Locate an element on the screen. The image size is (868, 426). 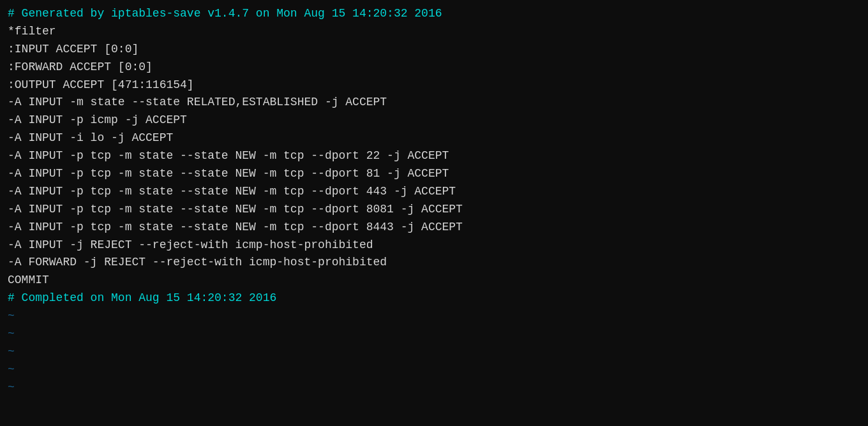
terminal-line-line5: :OUTPUT ACCEPT [471:116154] is located at coordinates (434, 85).